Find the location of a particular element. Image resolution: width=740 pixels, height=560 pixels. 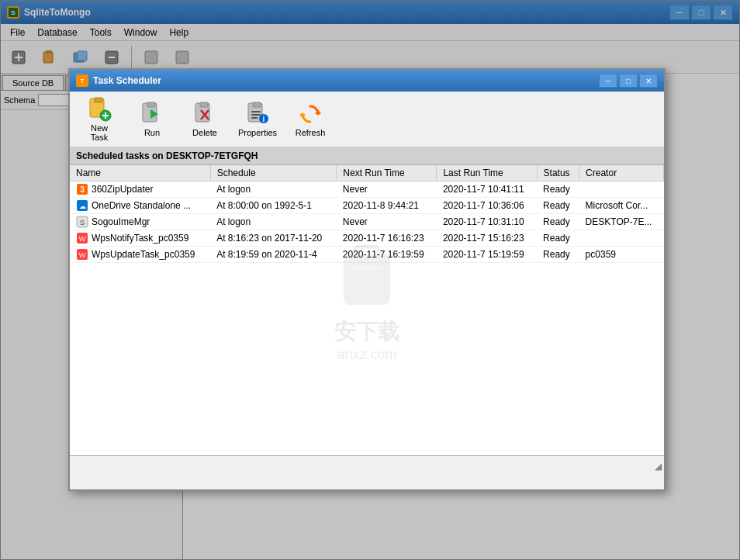

col-schedule: Schedule is located at coordinates (273, 174).